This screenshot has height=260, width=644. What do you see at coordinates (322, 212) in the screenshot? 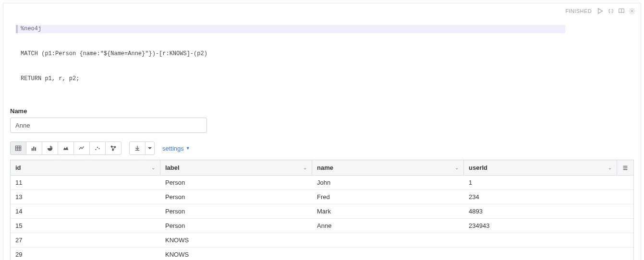
I see `table-row: 14PersonMark4893` at bounding box center [322, 212].